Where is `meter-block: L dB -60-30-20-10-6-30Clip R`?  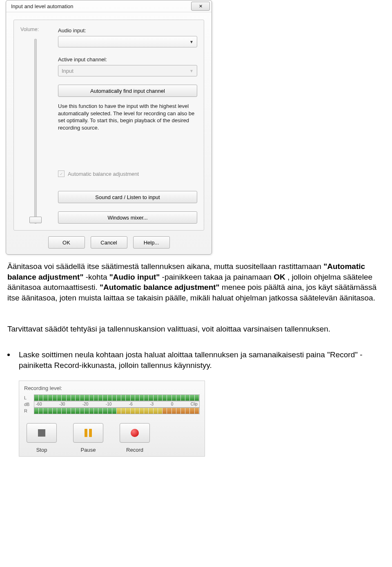
meter-block: L dB -60-30-20-10-6-30Clip R is located at coordinates (112, 404).